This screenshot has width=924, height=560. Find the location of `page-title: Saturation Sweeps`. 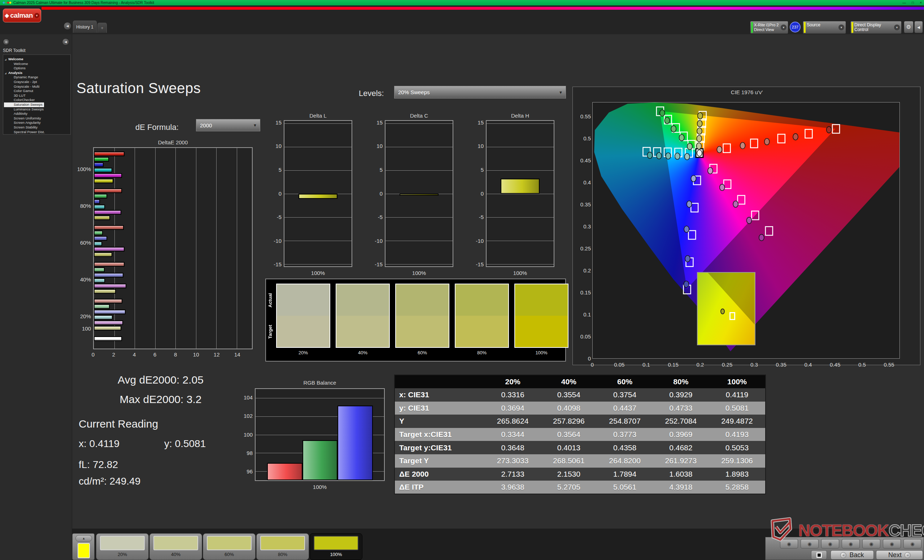

page-title: Saturation Sweeps is located at coordinates (139, 88).